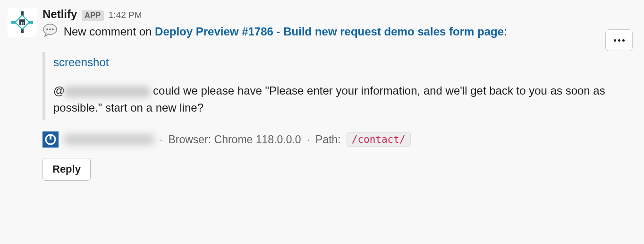 The width and height of the screenshot is (644, 244). Describe the element at coordinates (619, 41) in the screenshot. I see `ellipsis-icon` at that location.